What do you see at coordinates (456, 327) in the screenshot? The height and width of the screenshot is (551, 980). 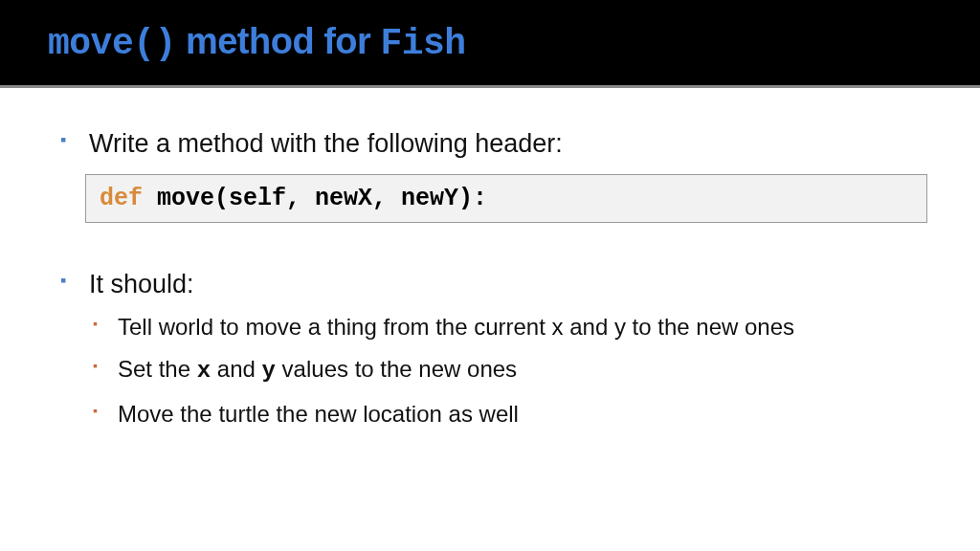 I see `sub-bullet-1-text: Tell world to move a thing from the curr…` at bounding box center [456, 327].